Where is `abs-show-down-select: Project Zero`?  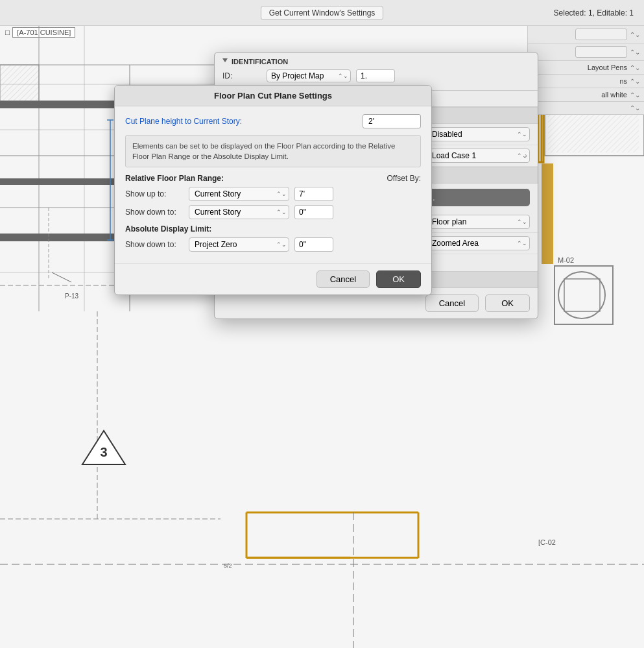
abs-show-down-select: Project Zero is located at coordinates (239, 245).